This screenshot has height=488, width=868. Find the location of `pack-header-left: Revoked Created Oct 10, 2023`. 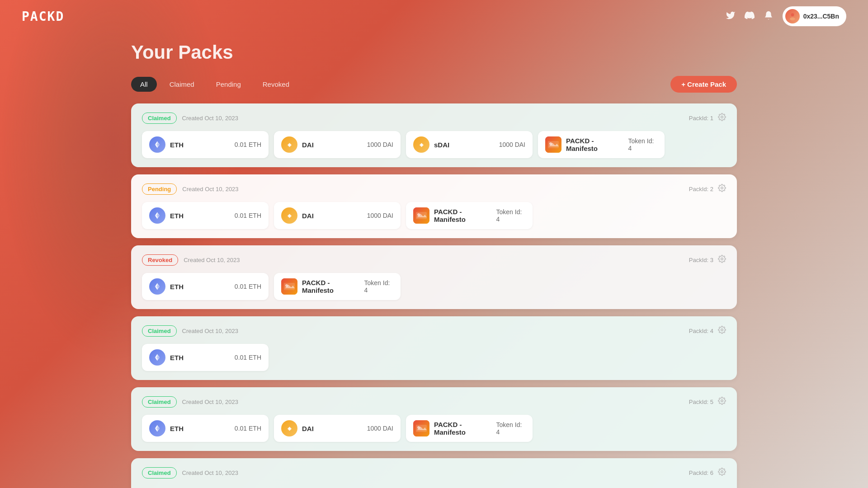

pack-header-left: Revoked Created Oct 10, 2023 is located at coordinates (191, 260).